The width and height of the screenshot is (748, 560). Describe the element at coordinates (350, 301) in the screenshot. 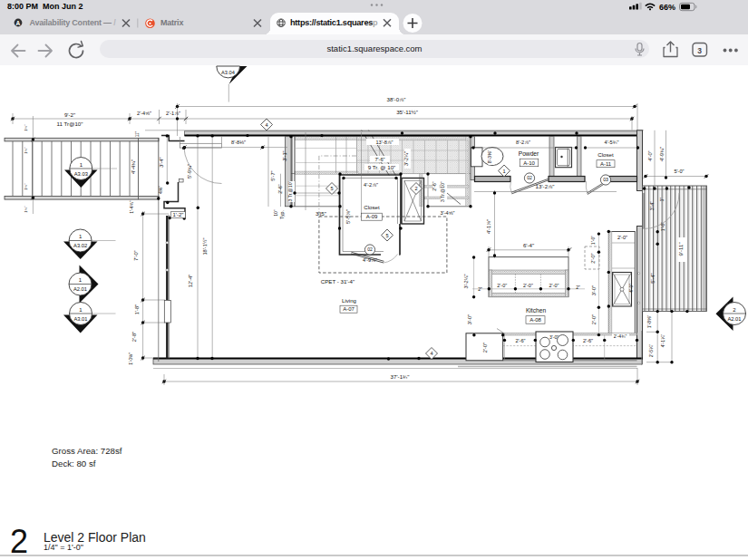

I see `svg-text: Living` at that location.